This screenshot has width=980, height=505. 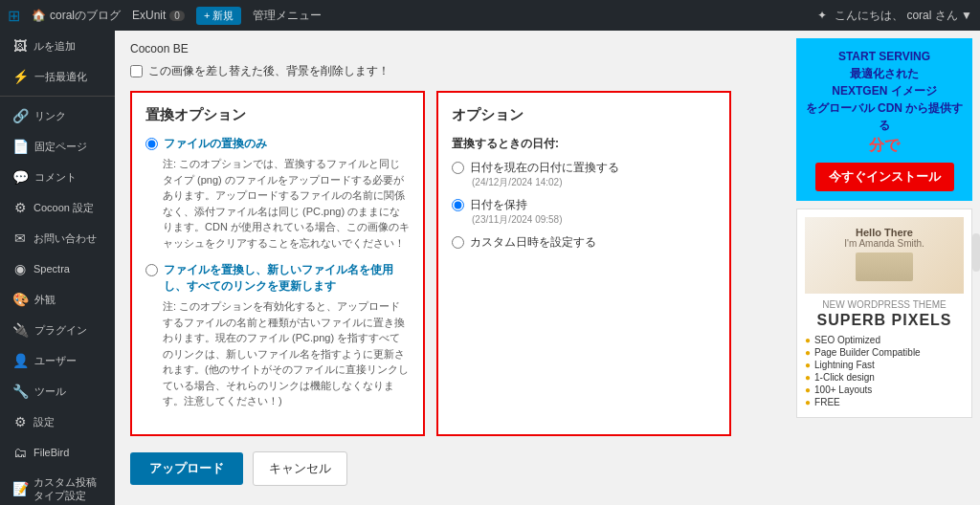 I want to click on sidebar-item-comments: 💬 コメント, so click(x=57, y=177).